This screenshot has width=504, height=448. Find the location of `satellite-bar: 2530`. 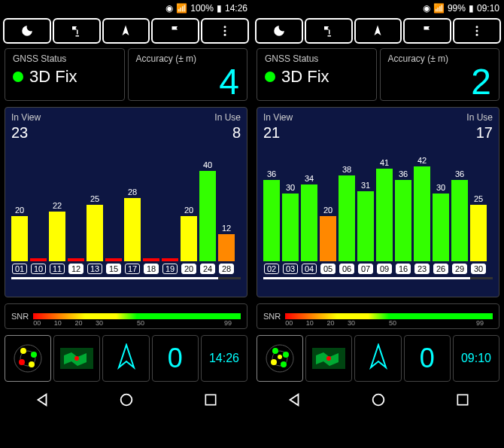

satellite-bar: 2530 is located at coordinates (478, 234).